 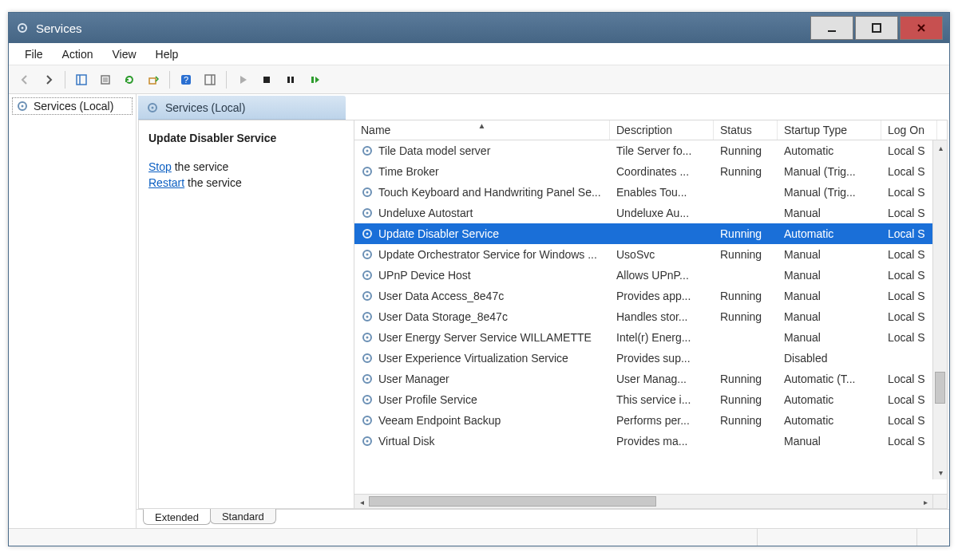 I want to click on service-description-cell: UsoSvc, so click(x=662, y=254).